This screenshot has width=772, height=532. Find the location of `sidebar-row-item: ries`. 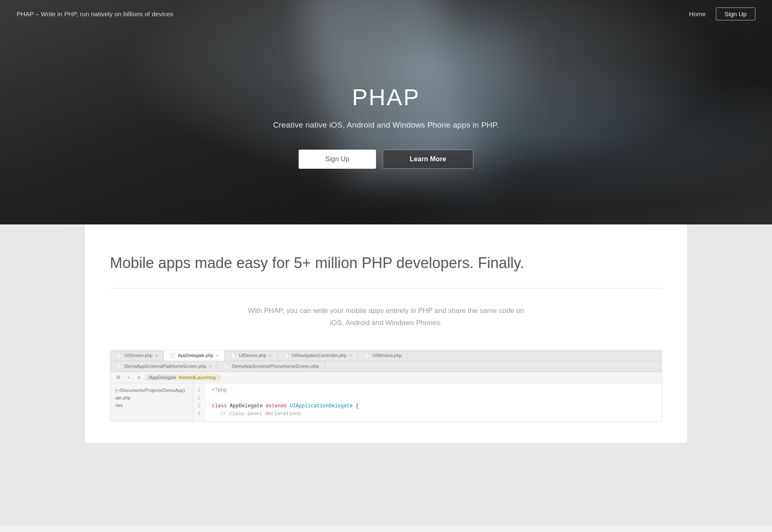

sidebar-row-item: ries is located at coordinates (151, 405).